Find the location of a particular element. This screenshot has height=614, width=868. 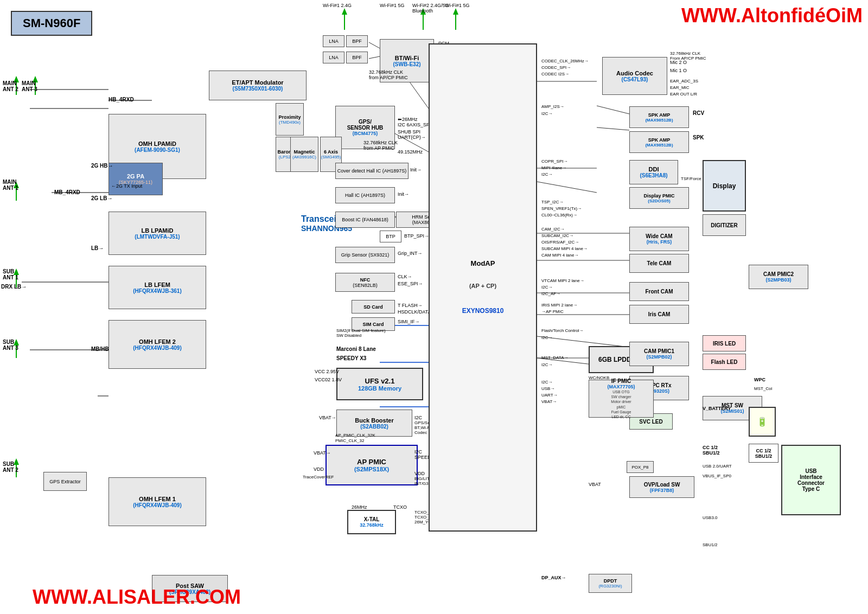

grip-int-label: Grip_INT→ is located at coordinates (410, 253).